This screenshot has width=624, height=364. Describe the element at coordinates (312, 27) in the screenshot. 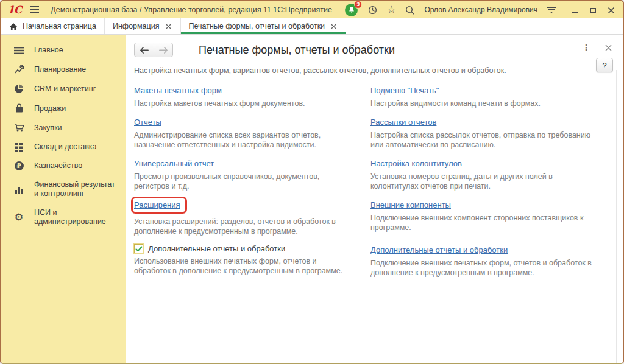

I see `tab-bar: Начальная страница Информация Печатные ф…` at that location.